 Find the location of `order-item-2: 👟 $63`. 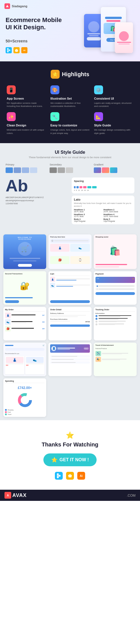

order-item-2: 👟 $63 is located at coordinates (25, 322).